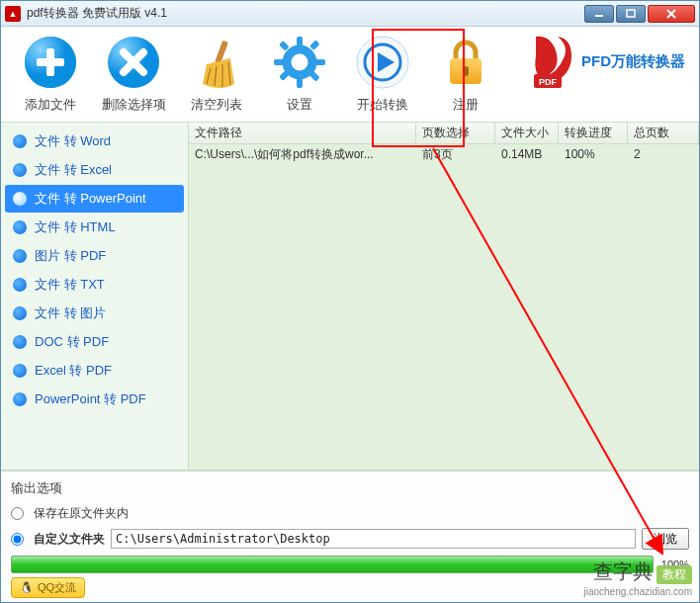 This screenshot has width=700, height=603. I want to click on progress-row: 100%, so click(350, 564).